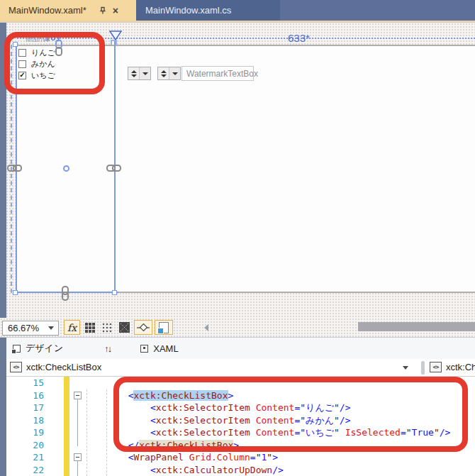 The image size is (475, 476). Describe the element at coordinates (108, 349) in the screenshot. I see `swap-panes-button: ↑↓` at that location.